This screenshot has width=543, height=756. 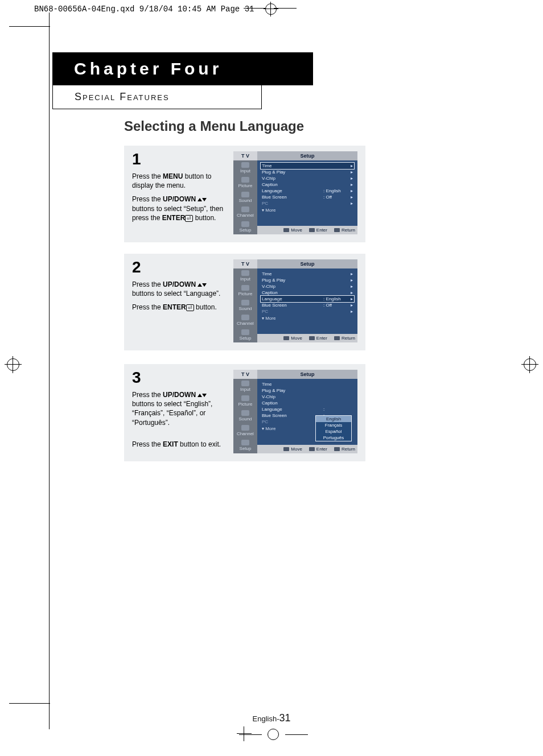 I want to click on language-option: Português, so click(x=334, y=438).